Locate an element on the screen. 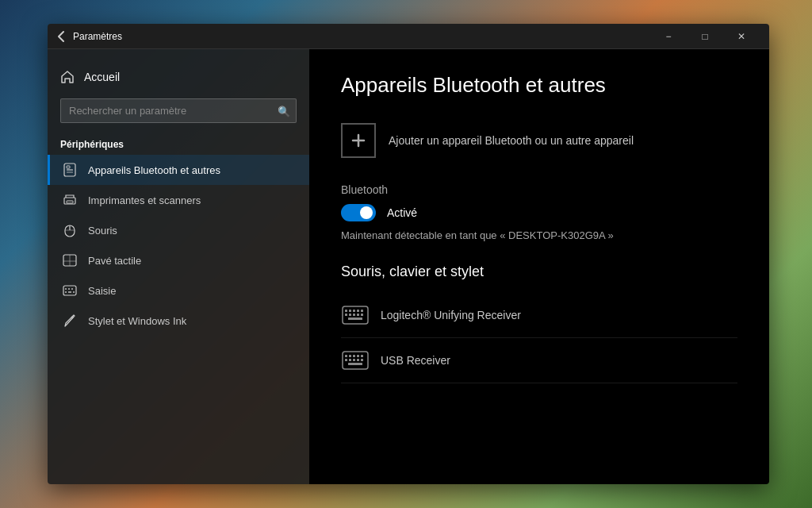 Image resolution: width=812 pixels, height=508 pixels. window-controls: − □ ✕ is located at coordinates (705, 37).